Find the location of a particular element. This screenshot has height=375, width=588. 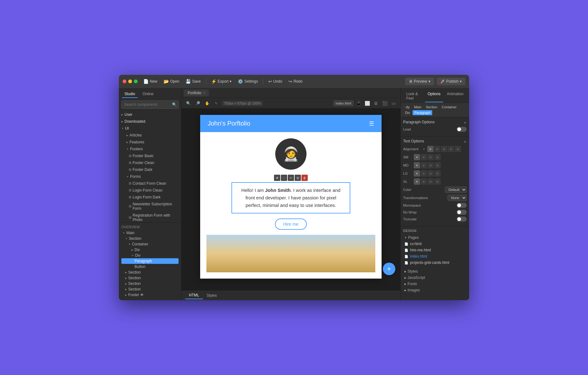

sm-align-left: ≡ is located at coordinates (424, 157).